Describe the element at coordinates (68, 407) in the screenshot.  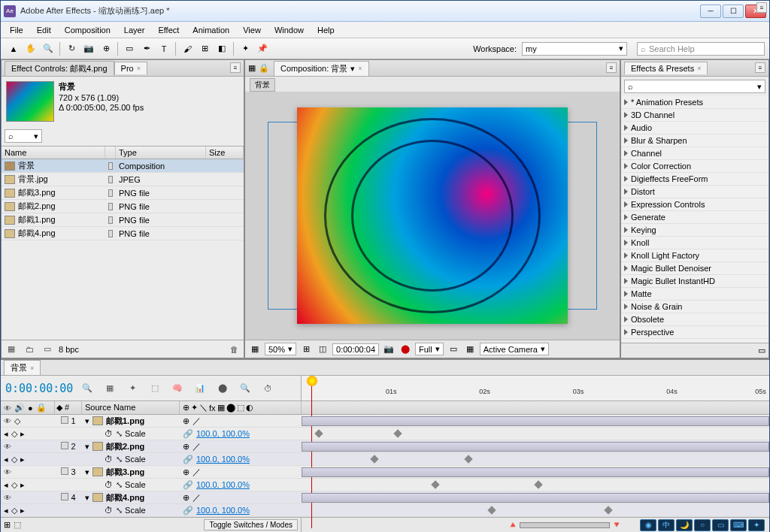
I see `label-col: ◆ #` at that location.